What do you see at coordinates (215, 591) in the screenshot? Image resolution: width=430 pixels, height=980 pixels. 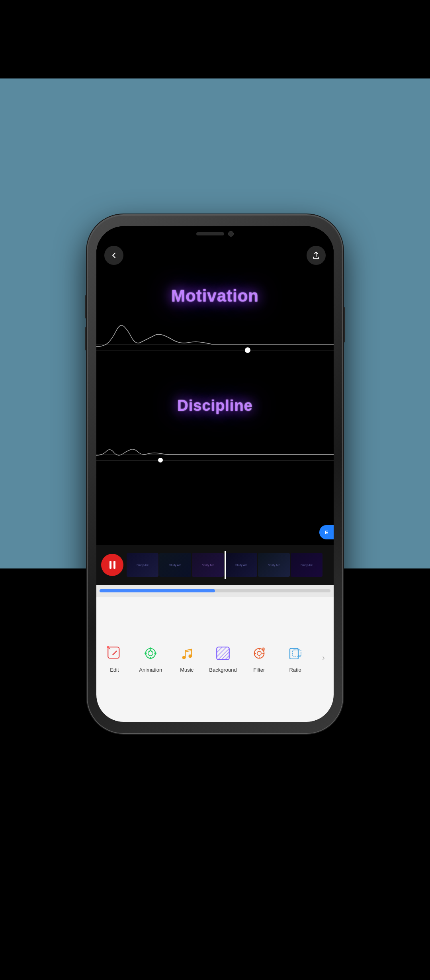 I see `scrollbar-track` at bounding box center [215, 591].